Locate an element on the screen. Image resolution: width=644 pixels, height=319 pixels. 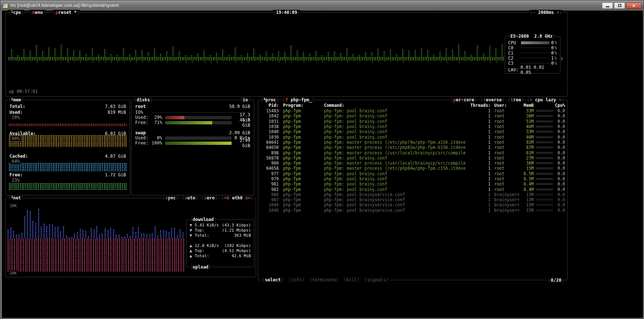
process-row: 979php-fpmphp-fpm: pool brainy.conf1root… is located at coordinates (413, 179).